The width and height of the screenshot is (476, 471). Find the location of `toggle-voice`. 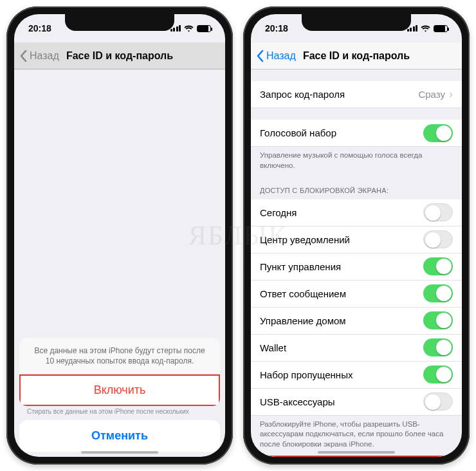

toggle-voice is located at coordinates (438, 133).